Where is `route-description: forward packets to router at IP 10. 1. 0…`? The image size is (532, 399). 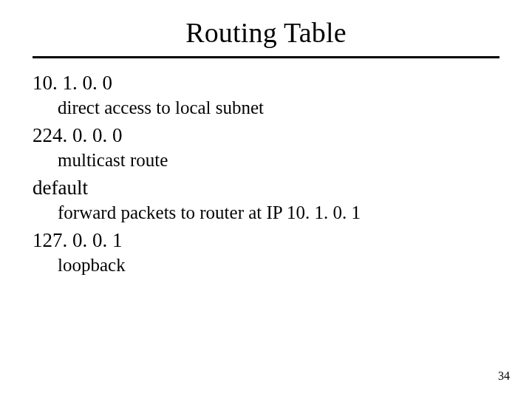
route-description: forward packets to router at IP 10. 1. 0… is located at coordinates (279, 213).